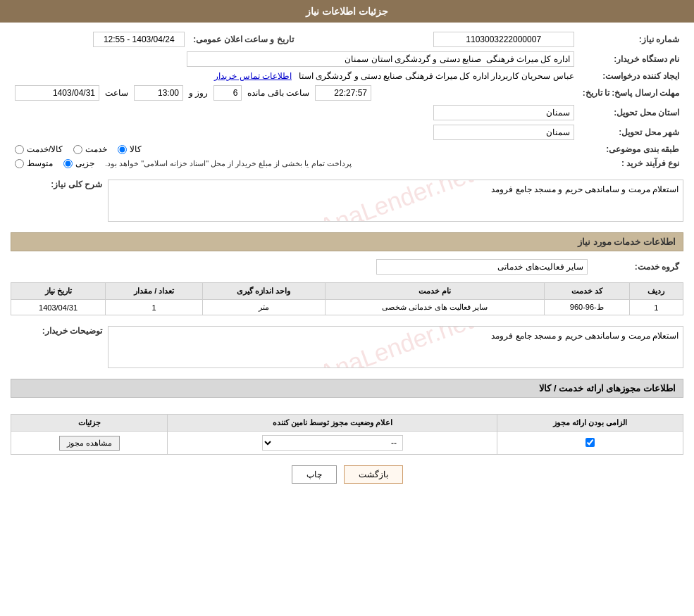 This screenshot has width=694, height=616. Describe the element at coordinates (504, 39) in the screenshot. I see `need-number-input` at that location.